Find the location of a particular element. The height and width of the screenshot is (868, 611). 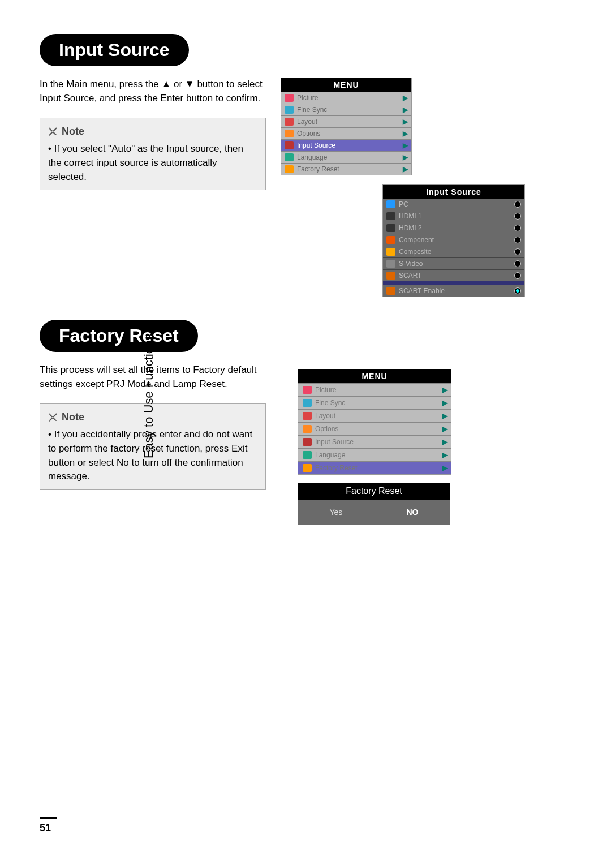

note-title: Note is located at coordinates (73, 131).